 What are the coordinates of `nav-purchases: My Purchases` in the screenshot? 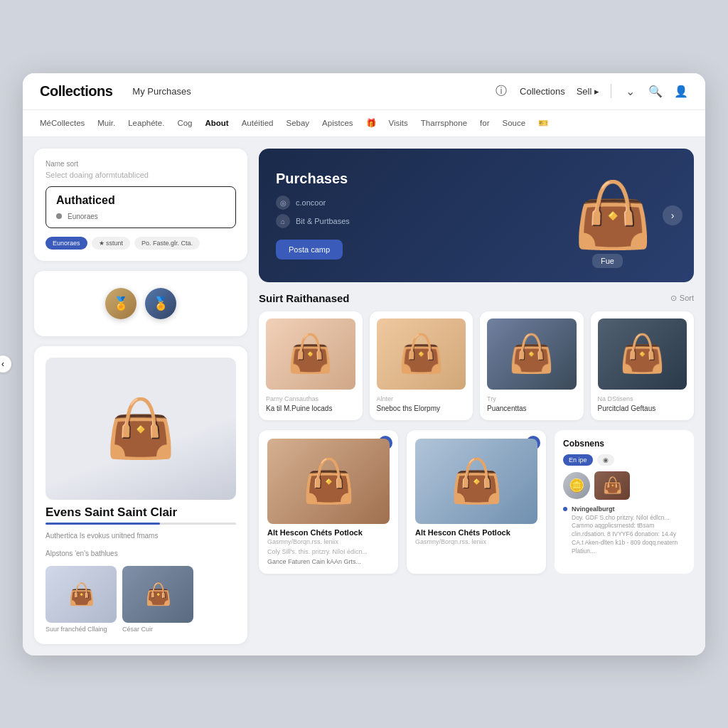 It's located at (161, 91).